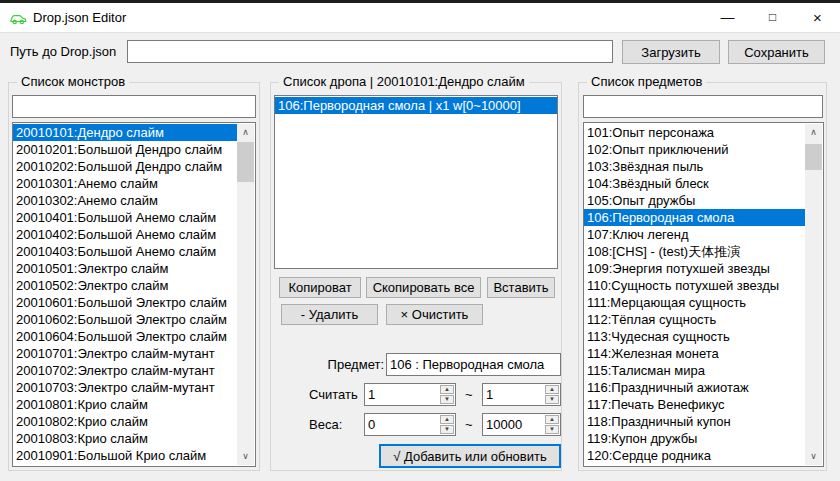 The height and width of the screenshot is (481, 840). I want to click on list-item: 20010801:Крио слайм, so click(126, 404).